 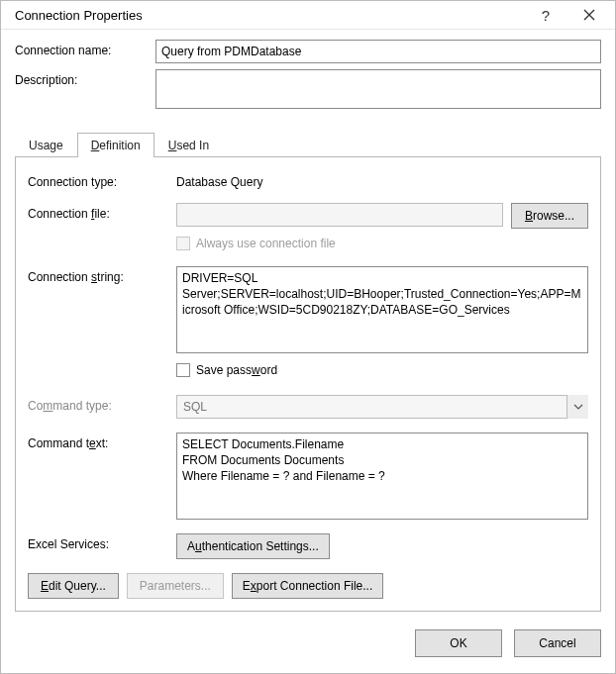 I want to click on export-connection-file-button: Export Connection File..., so click(x=307, y=586).